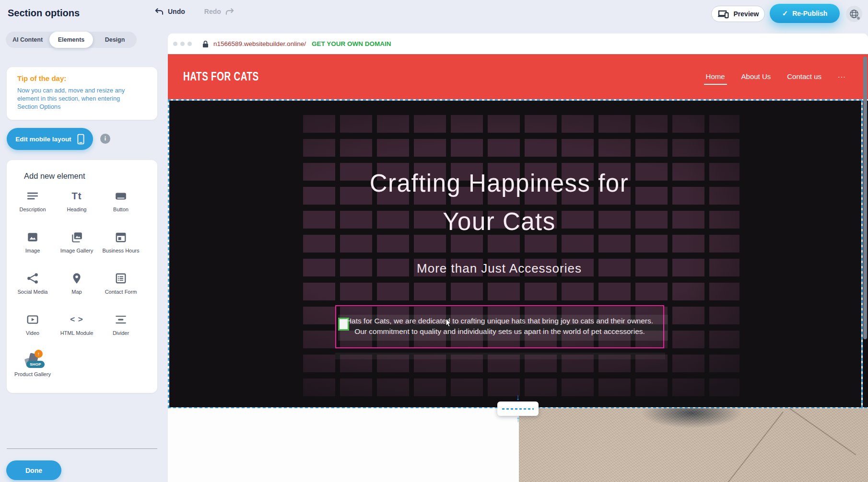 This screenshot has width=868, height=482. I want to click on site-logo: HATS FOR CATS, so click(221, 77).